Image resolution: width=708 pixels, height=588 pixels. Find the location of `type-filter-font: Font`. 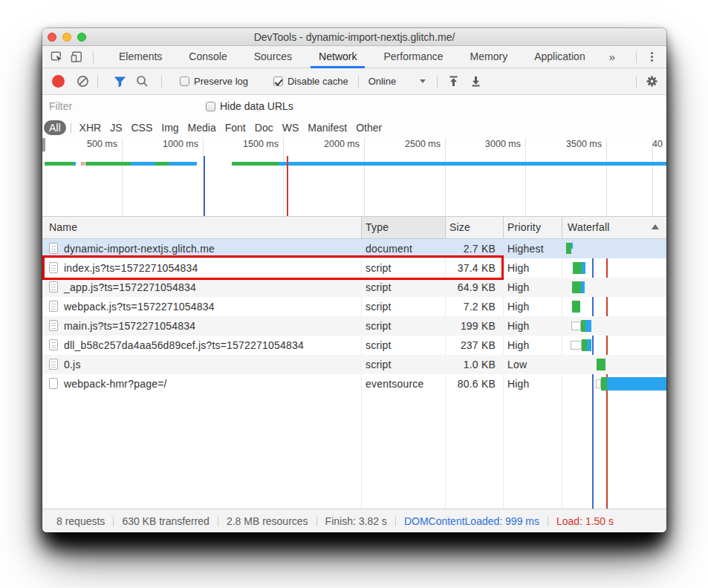

type-filter-font: Font is located at coordinates (236, 128).